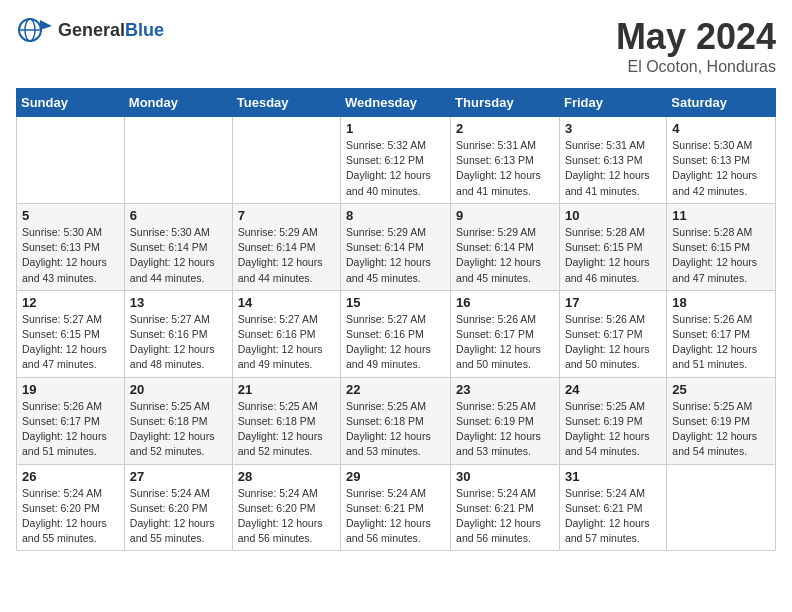 The width and height of the screenshot is (792, 612). I want to click on calendar-week-0: 1Sunrise: 5:32 AM Sunset: 6:12 PM Daylig…, so click(396, 160).